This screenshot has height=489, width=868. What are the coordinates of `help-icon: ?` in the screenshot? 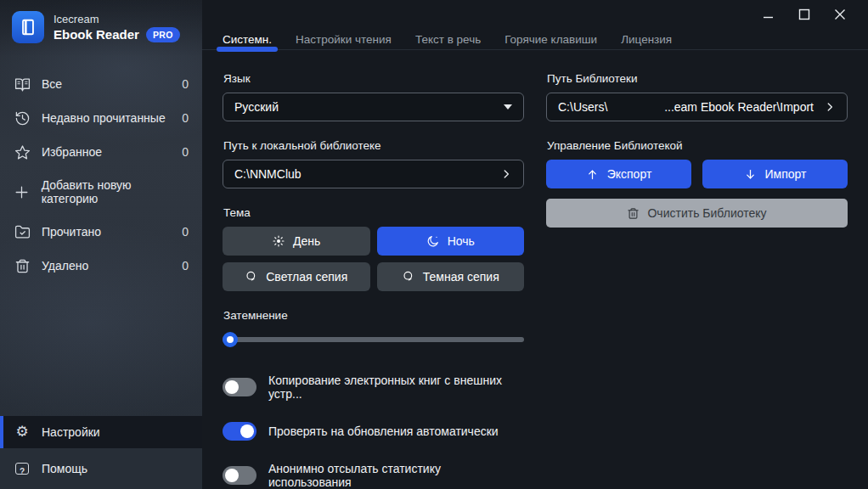 It's located at (22, 469).